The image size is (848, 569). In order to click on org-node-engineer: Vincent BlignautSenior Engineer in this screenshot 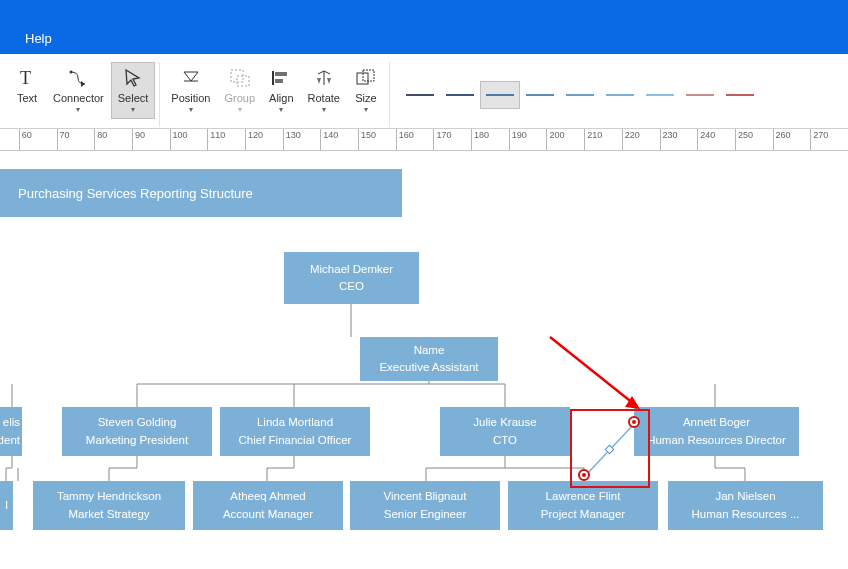, I will do `click(425, 506)`.